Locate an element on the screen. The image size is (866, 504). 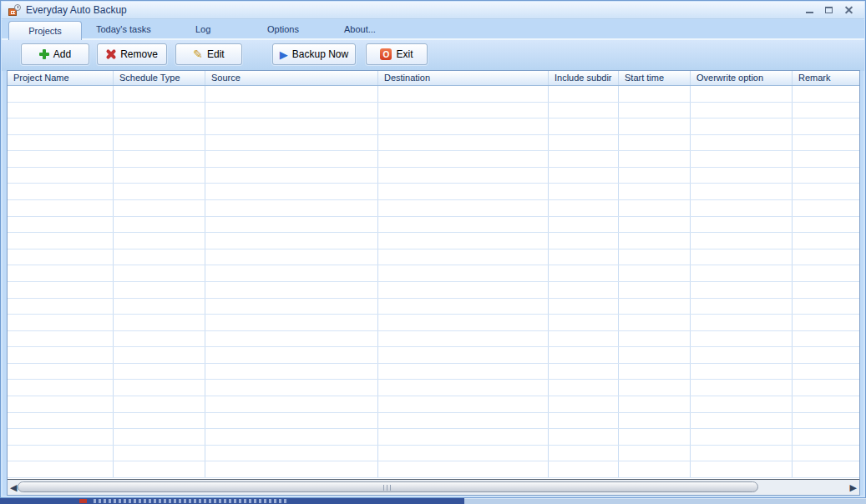
add-button: Add is located at coordinates (55, 54).